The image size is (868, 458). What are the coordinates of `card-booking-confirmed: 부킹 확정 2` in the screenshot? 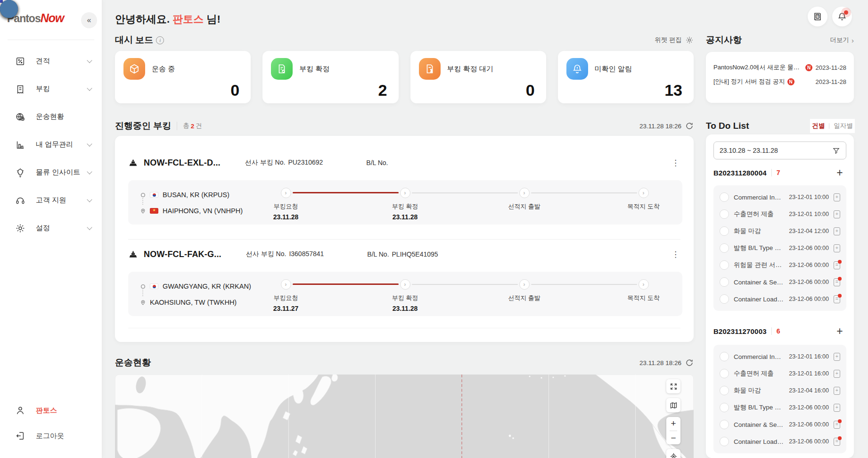 It's located at (330, 77).